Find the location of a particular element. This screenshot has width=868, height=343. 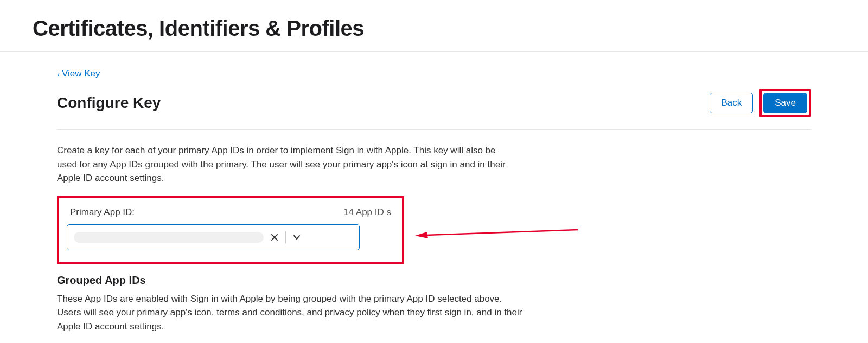

page-title: Certificates, Identifiers & Profiles is located at coordinates (434, 28).